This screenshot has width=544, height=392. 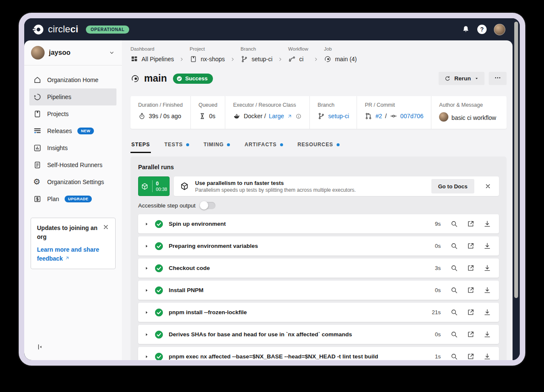 What do you see at coordinates (73, 53) in the screenshot?
I see `org-switcher: jaysoo` at bounding box center [73, 53].